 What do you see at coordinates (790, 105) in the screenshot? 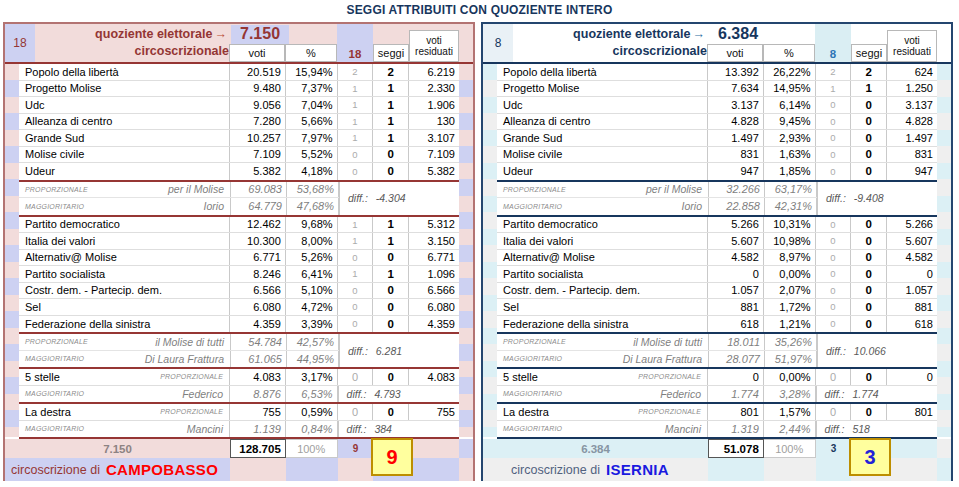
I see `pct-cell: 6,14%` at bounding box center [790, 105].